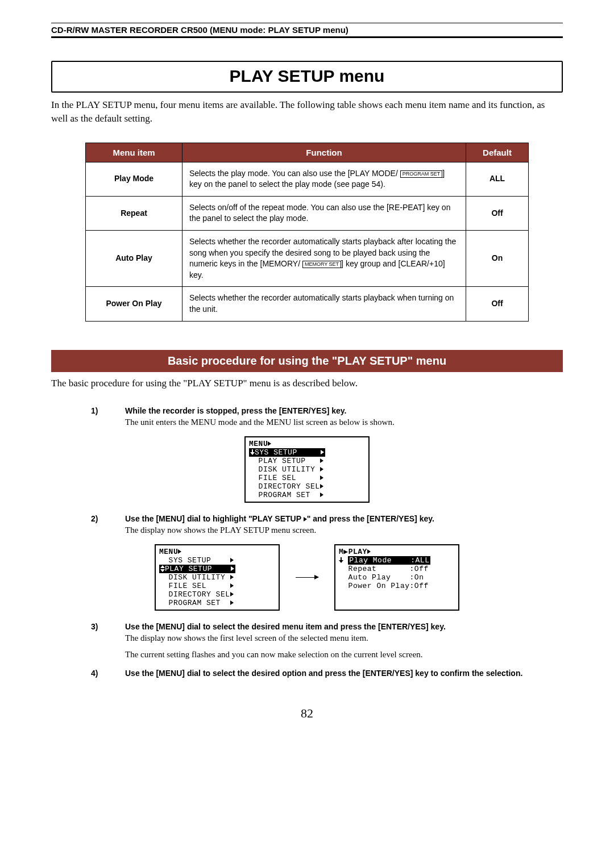 This screenshot has height=868, width=614. Describe the element at coordinates (307, 673) in the screenshot. I see `step: 4) Use the [MENU] dial to select the des…` at that location.